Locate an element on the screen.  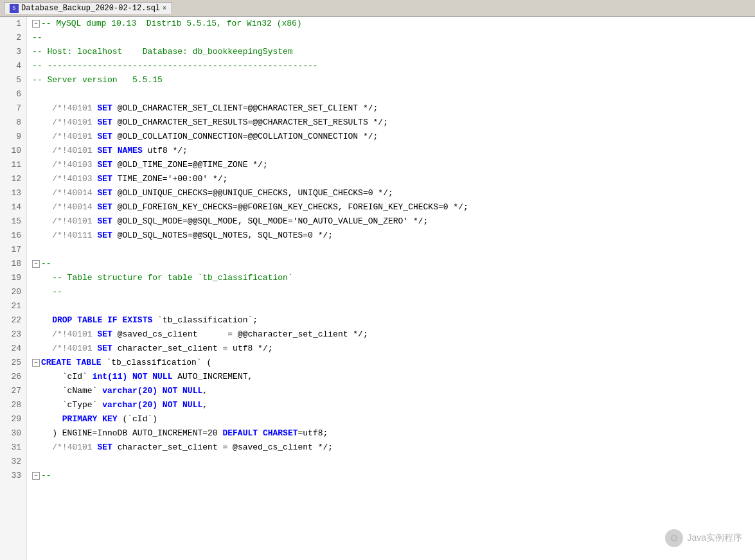
token: `cType` is located at coordinates (67, 405).